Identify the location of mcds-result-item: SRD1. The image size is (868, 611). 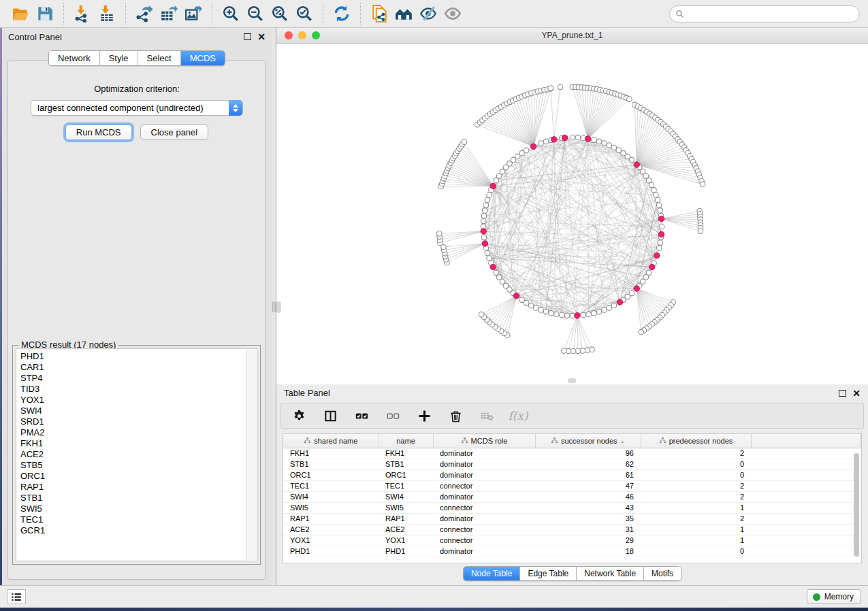
(139, 422).